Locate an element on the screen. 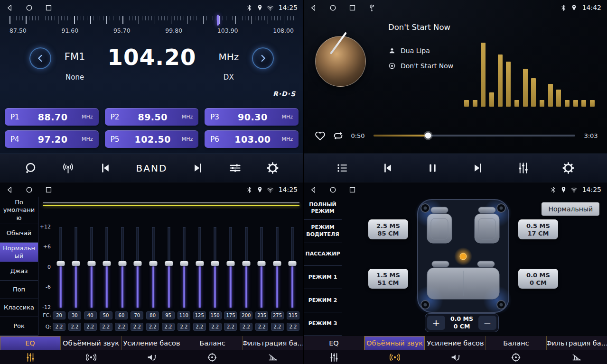 This screenshot has height=364, width=607. equalizer-button is located at coordinates (235, 168).